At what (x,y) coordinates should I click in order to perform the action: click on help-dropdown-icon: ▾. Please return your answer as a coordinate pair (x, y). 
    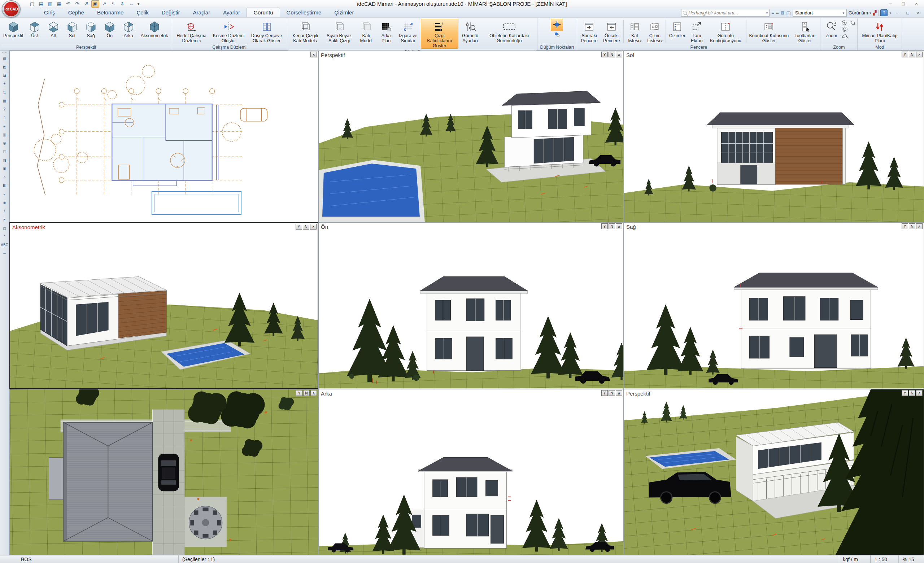
    Looking at the image, I should click on (890, 13).